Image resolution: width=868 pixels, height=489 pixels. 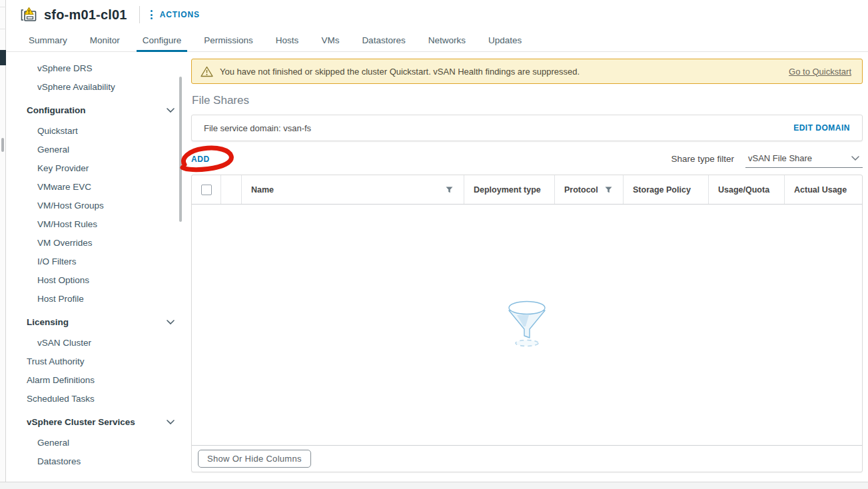 What do you see at coordinates (95, 461) in the screenshot?
I see `sidebar-item-datastores: Datastores` at bounding box center [95, 461].